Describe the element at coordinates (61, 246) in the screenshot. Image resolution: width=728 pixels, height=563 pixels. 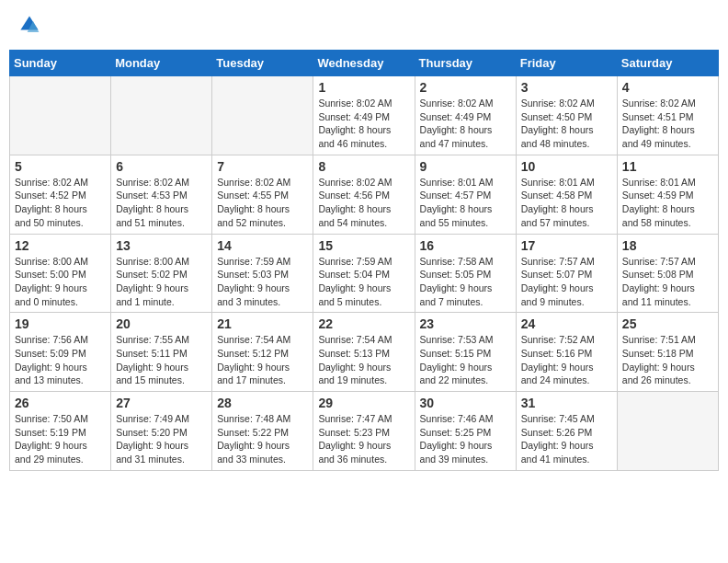
I see `day-number: 12` at that location.